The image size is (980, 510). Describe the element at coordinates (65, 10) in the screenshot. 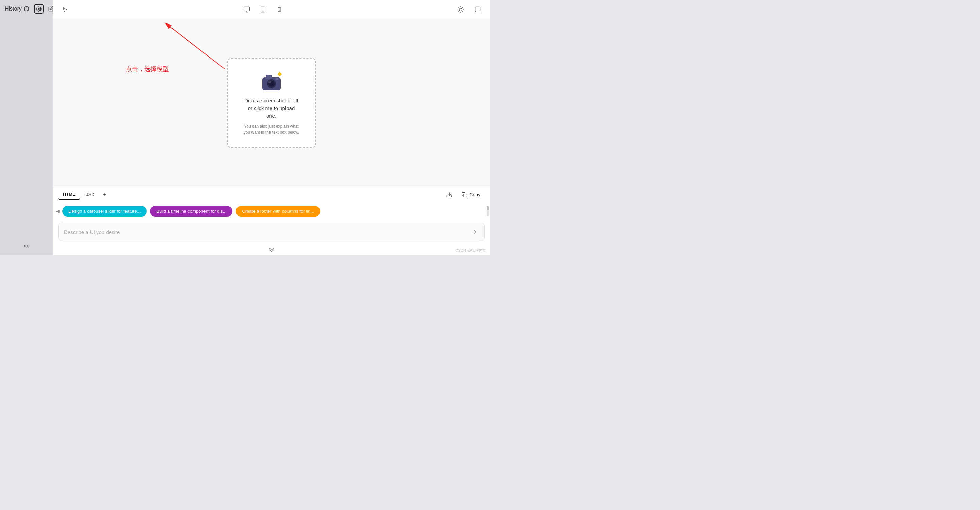

I see `toolbar-left` at that location.